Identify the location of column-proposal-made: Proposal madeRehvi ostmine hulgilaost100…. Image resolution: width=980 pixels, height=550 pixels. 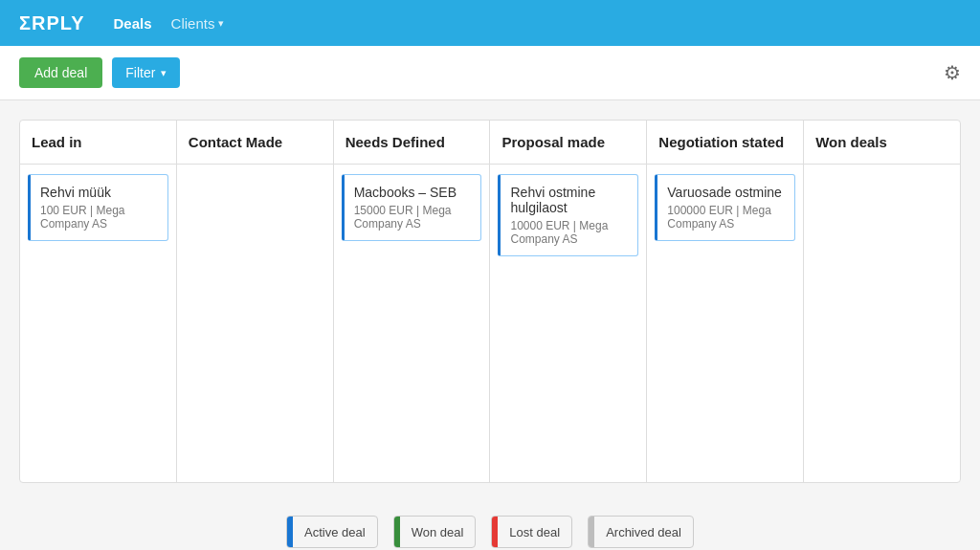
(568, 301).